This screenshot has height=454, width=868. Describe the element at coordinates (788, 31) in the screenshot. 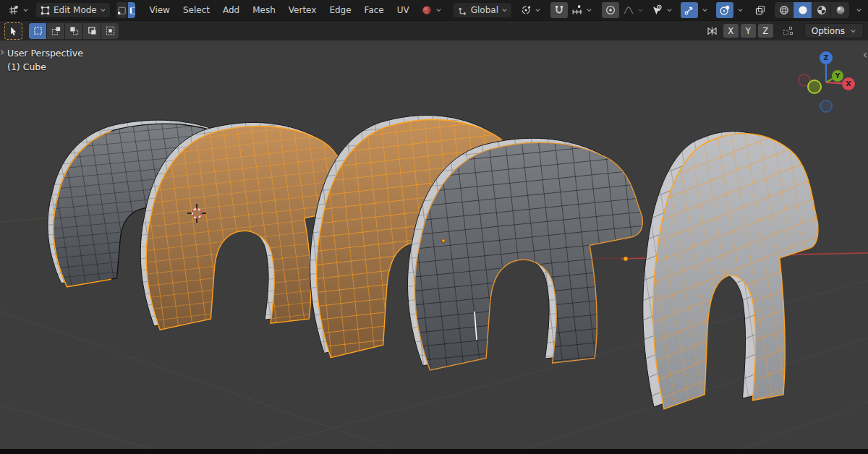

I see `snap-base-button` at that location.